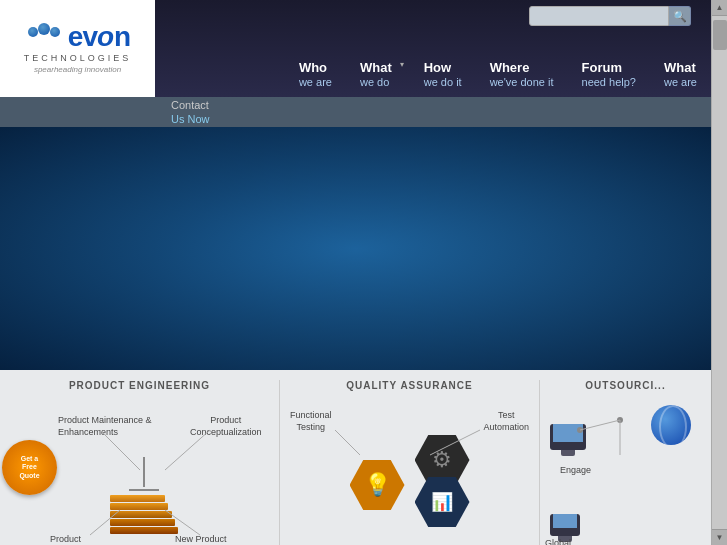  What do you see at coordinates (226, 426) in the screenshot?
I see `product-conceptualization-label: ProductConceptualization` at bounding box center [226, 426].